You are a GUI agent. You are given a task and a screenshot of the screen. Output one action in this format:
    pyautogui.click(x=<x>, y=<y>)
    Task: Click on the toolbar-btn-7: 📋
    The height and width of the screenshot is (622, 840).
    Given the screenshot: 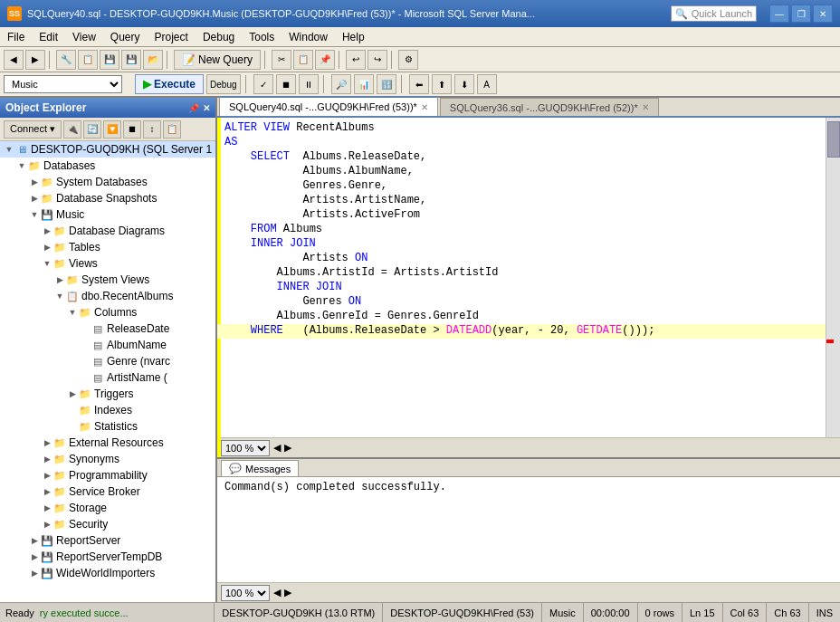 What is the action you would take?
    pyautogui.click(x=303, y=60)
    